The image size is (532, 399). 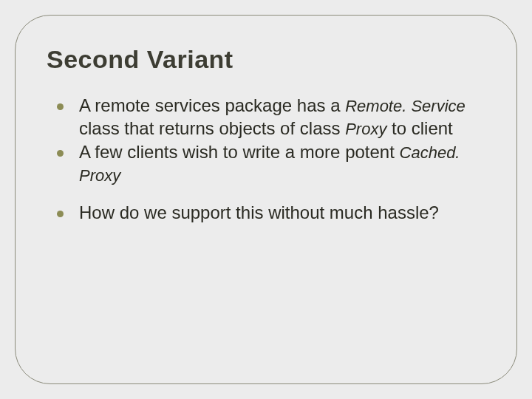 I want to click on list-item: A few clients wish to write a more poten…, so click(x=266, y=164).